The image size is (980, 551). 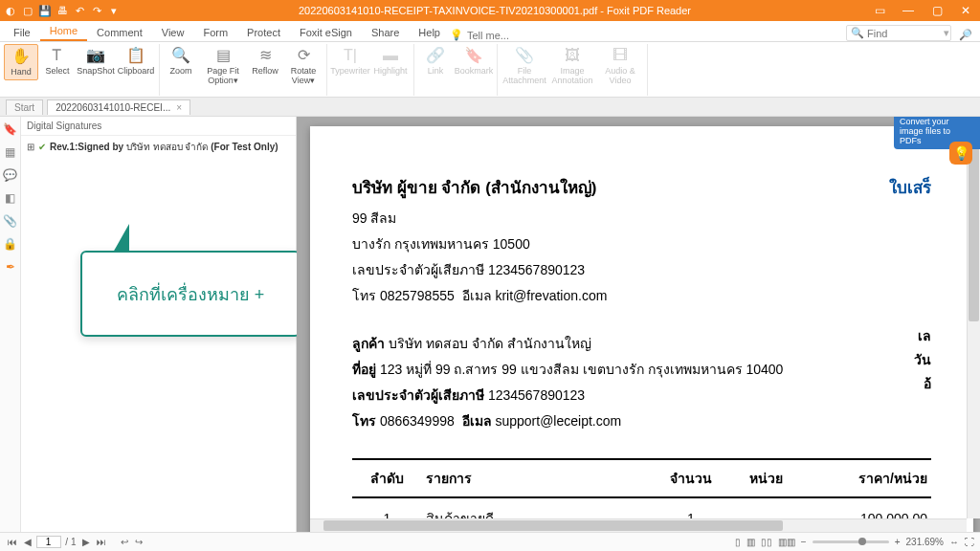 What do you see at coordinates (804, 541) in the screenshot?
I see `zoom-out-icon: −` at bounding box center [804, 541].